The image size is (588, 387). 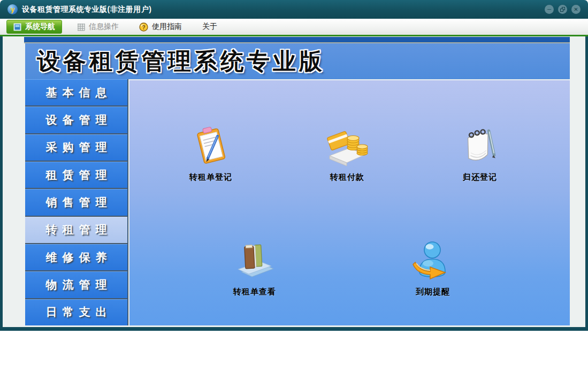 I want to click on sidebar-item-maintenance: 维修保养, so click(x=76, y=258).